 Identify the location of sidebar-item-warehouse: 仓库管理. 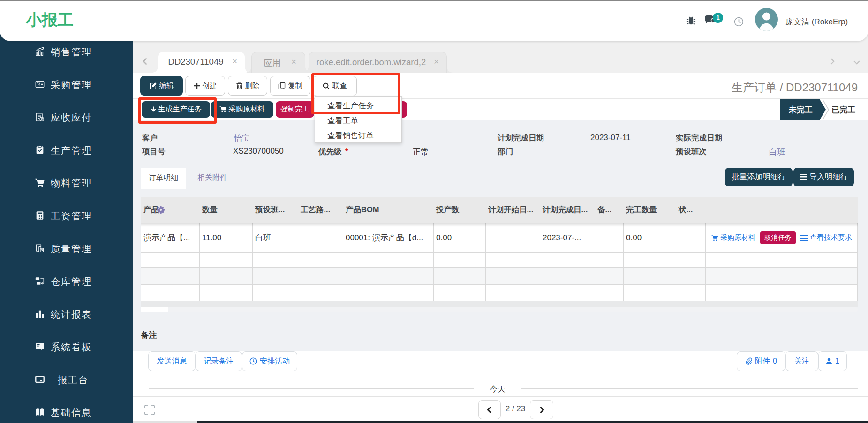
(67, 281).